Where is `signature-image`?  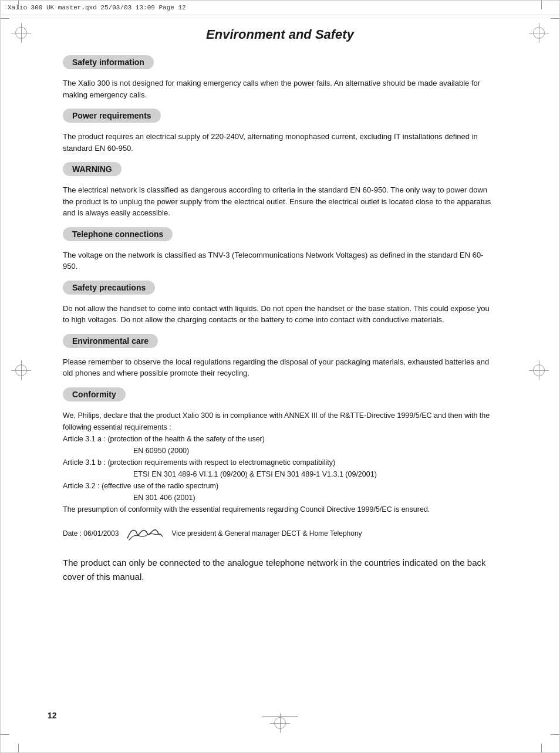 signature-image is located at coordinates (145, 534).